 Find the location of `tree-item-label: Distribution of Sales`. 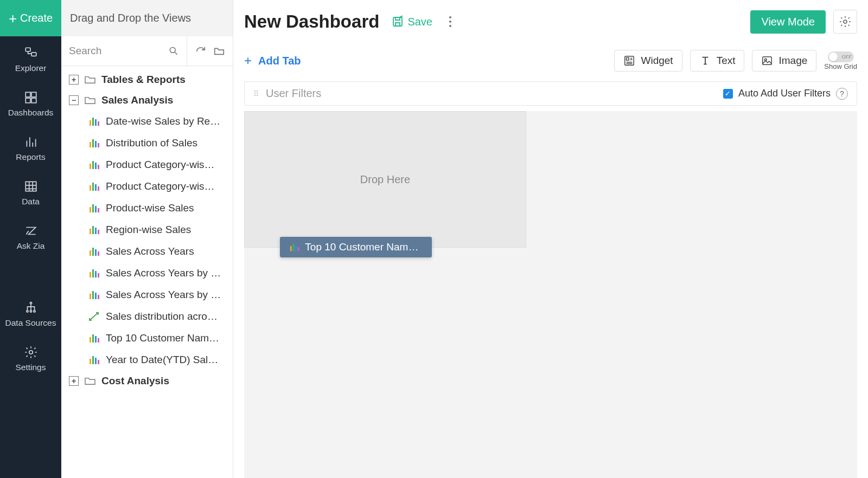

tree-item-label: Distribution of Sales is located at coordinates (152, 143).